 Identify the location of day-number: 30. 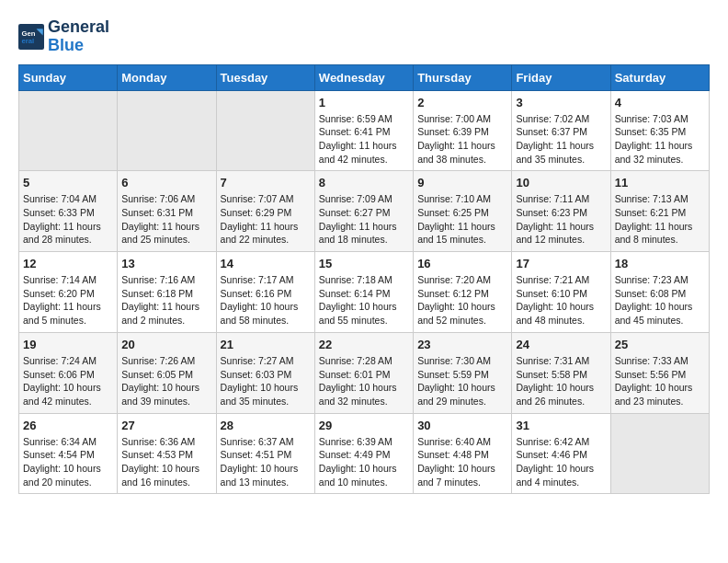
(462, 425).